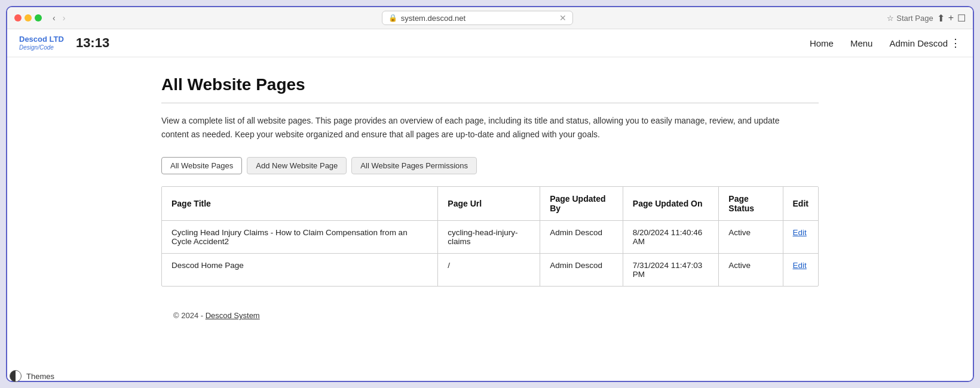  I want to click on browser-back-button: ‹, so click(54, 18).